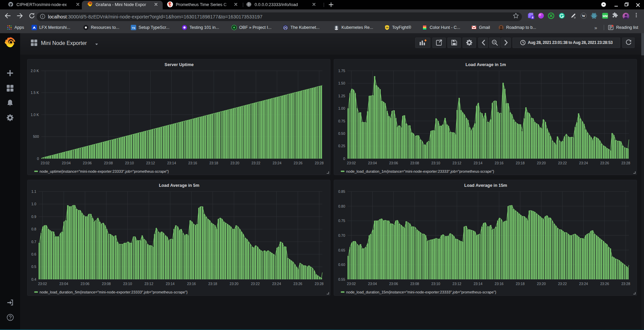 The height and width of the screenshot is (330, 644). Describe the element at coordinates (486, 185) in the screenshot. I see `svg-text: Load Average in 15m` at that location.